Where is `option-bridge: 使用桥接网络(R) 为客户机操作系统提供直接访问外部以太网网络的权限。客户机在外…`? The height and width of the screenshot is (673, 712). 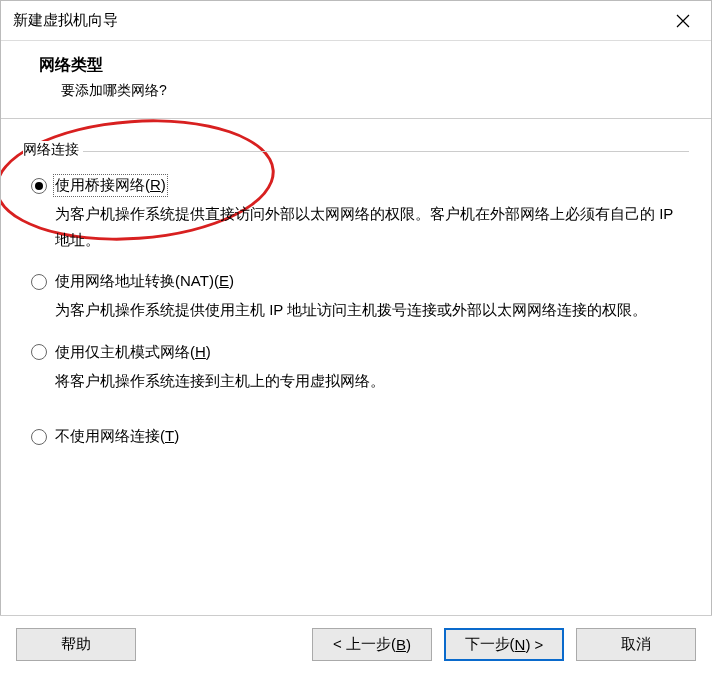
option-bridge: 使用桥接网络(R) 为客户机操作系统提供直接访问外部以太网网络的权限。客户机在外… is located at coordinates (356, 214).